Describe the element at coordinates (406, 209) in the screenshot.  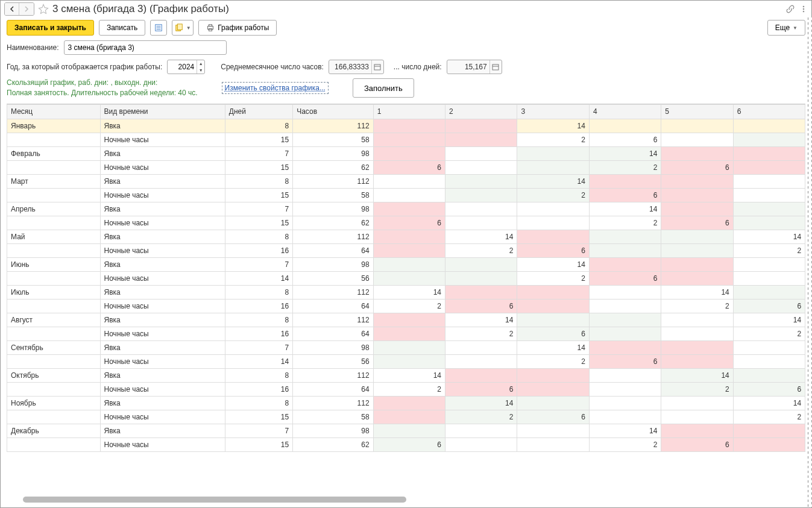
I see `table-row: АпрельЯвка798141414` at that location.